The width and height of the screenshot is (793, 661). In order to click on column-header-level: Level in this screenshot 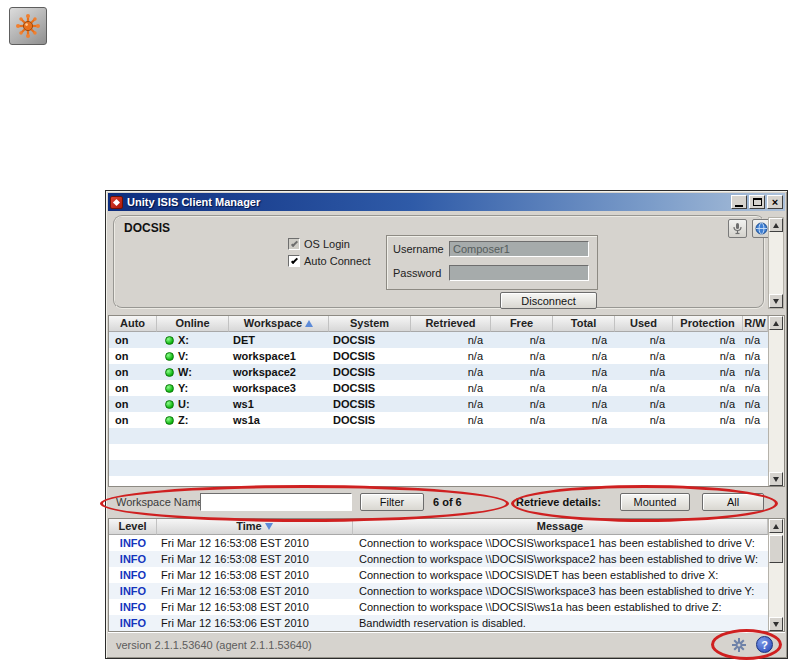, I will do `click(133, 527)`.